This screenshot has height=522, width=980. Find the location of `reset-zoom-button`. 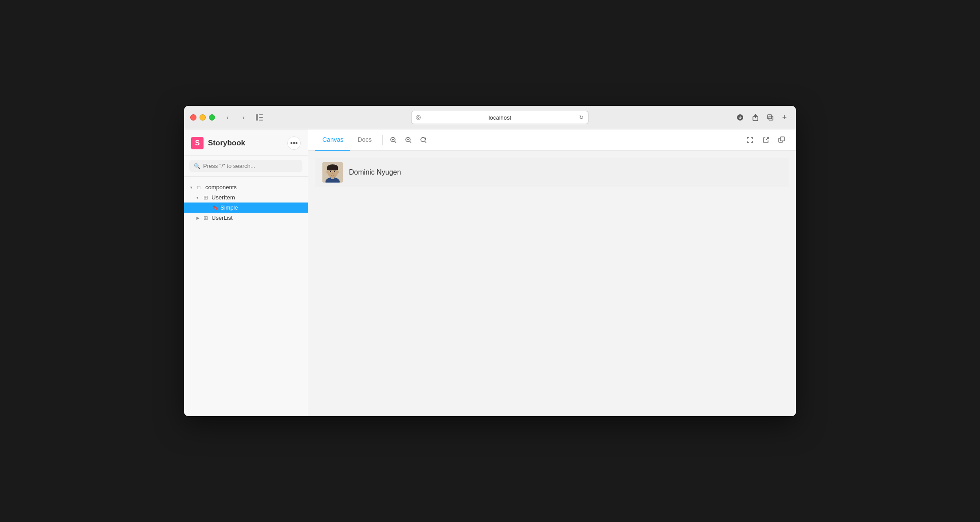

reset-zoom-button is located at coordinates (423, 140).